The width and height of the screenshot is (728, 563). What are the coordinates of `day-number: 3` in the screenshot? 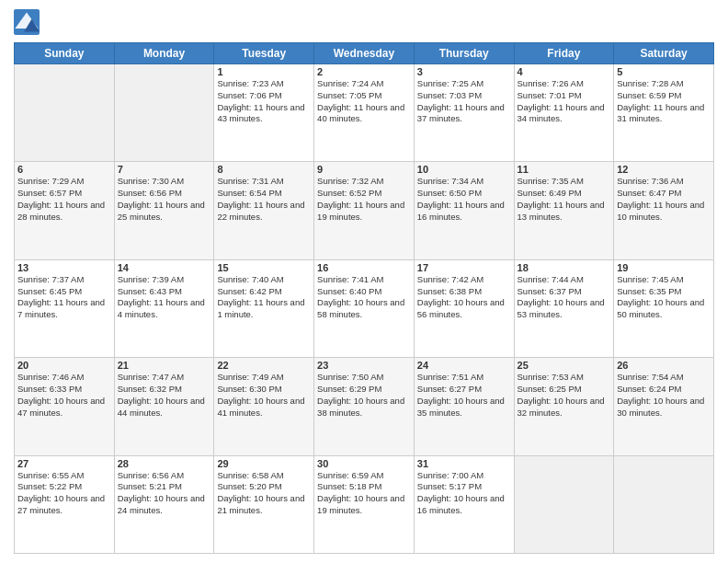 It's located at (464, 72).